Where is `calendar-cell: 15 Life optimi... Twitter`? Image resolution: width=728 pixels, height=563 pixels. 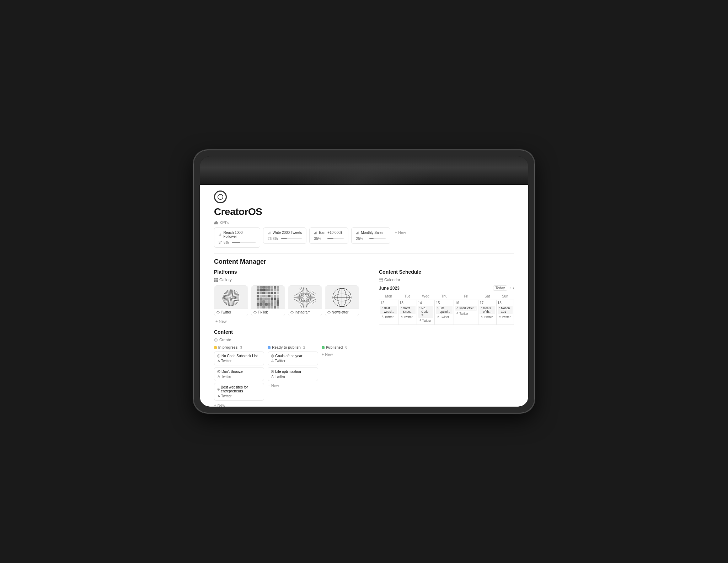 calendar-cell: 15 Life optimi... Twitter is located at coordinates (444, 312).